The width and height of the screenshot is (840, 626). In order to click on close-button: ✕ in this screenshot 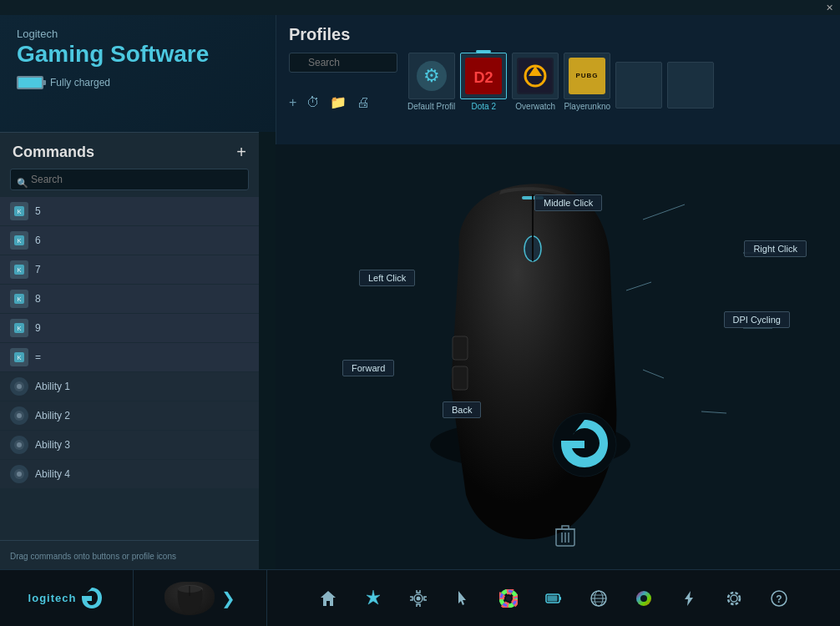, I will do `click(830, 8)`.